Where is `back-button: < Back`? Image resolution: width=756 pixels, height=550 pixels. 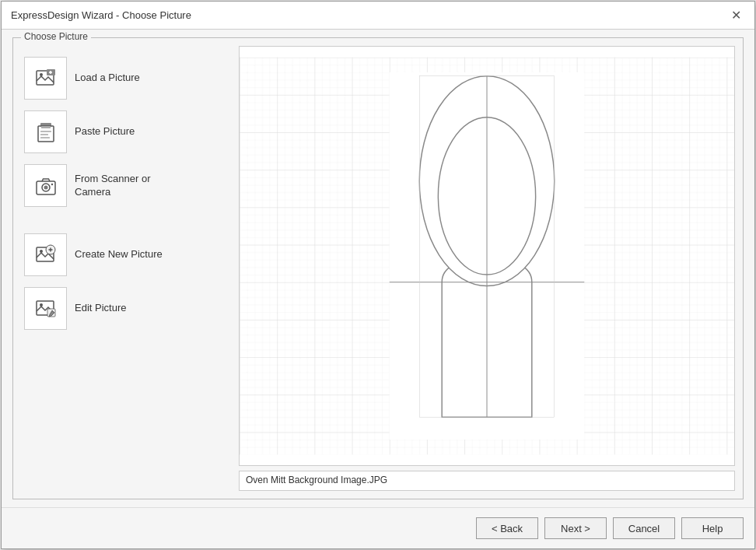 back-button: < Back is located at coordinates (507, 528).